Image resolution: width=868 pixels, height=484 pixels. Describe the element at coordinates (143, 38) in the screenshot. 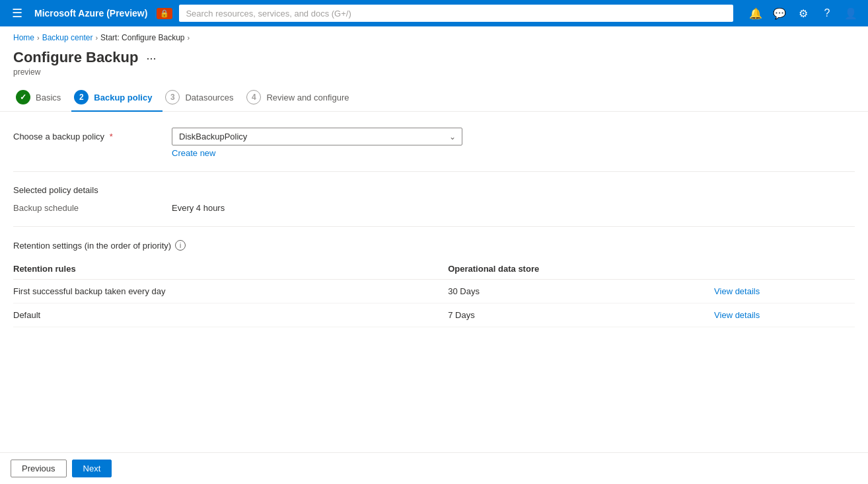

I see `breadcrumb-current: Start: Configure Backup` at that location.